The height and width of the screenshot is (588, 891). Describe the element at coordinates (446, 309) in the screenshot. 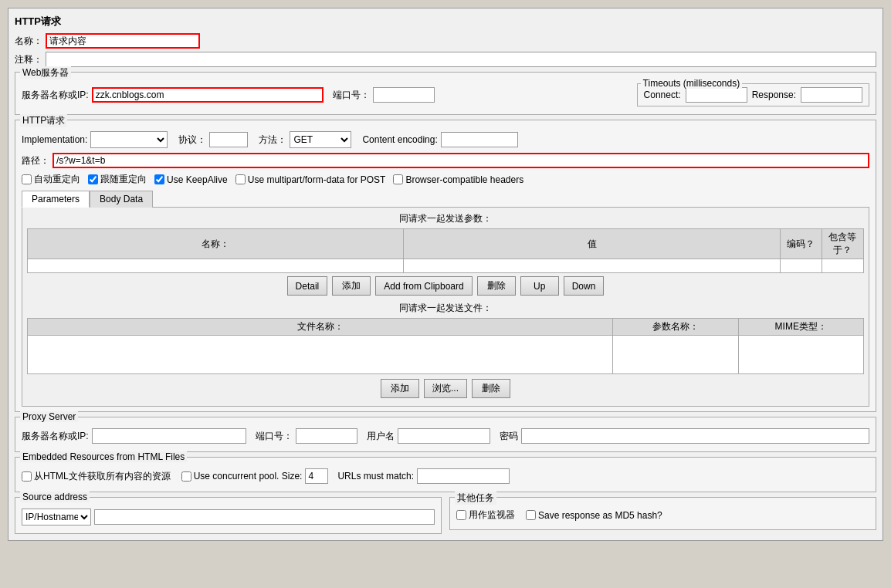

I see `files-header: 同请求一起发送文件：` at that location.